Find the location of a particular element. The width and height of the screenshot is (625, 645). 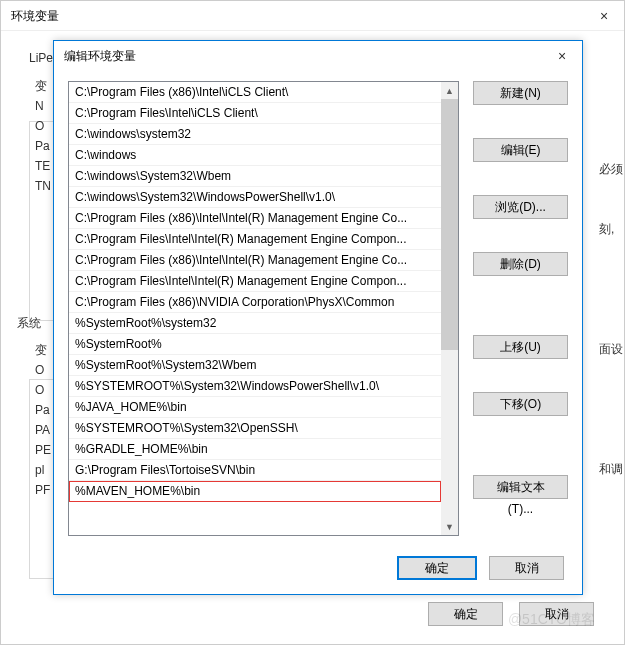

edittext-button: 编辑文本(T)... is located at coordinates (520, 487).